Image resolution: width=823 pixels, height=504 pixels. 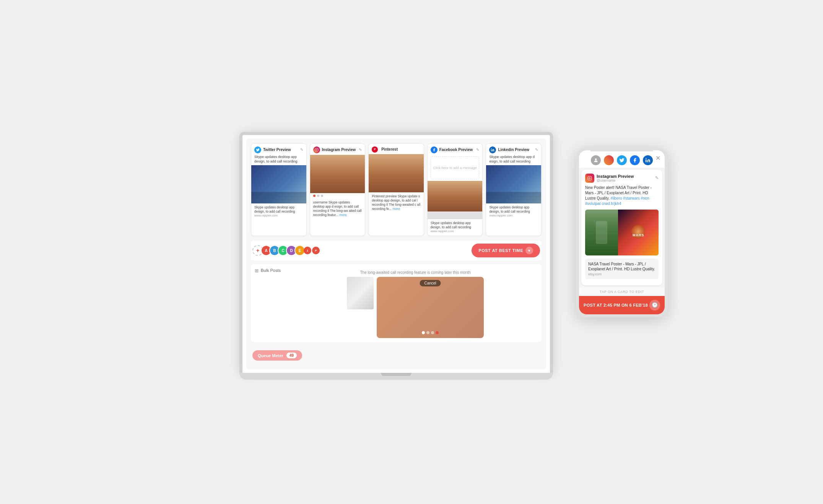 I want to click on pinterest-card-bottom: Pinterest preview Skype update s desktop…, so click(x=396, y=203).